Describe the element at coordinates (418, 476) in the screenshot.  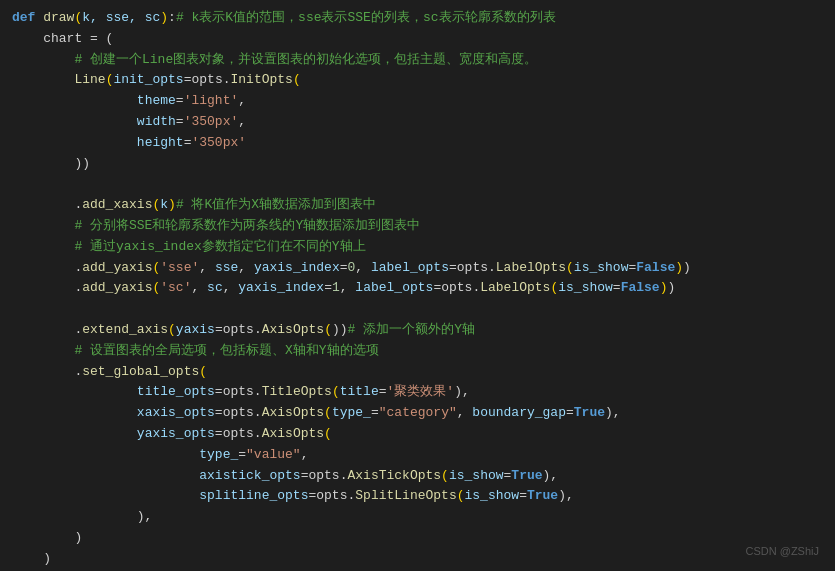
I see `code-line-23: axistick_opts=opts.AxisTickOpts(is_show=…` at that location.